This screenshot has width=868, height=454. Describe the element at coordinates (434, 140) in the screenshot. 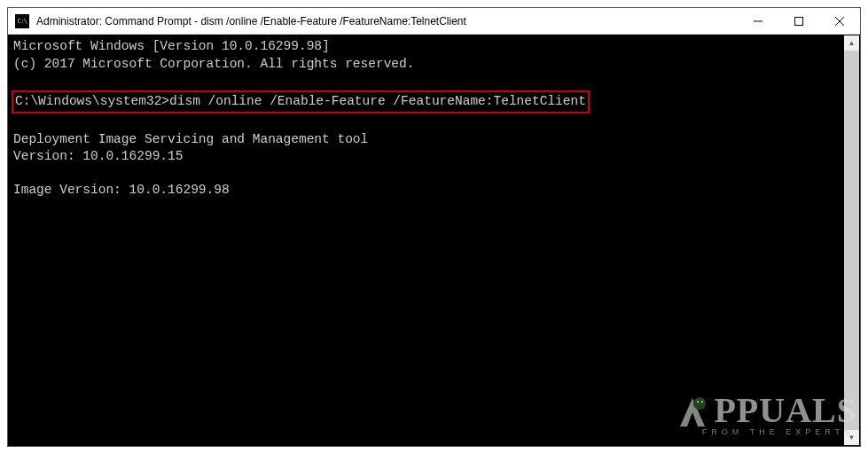

I see `dism-title-line: Deployment Image Servicing and Managemen…` at that location.